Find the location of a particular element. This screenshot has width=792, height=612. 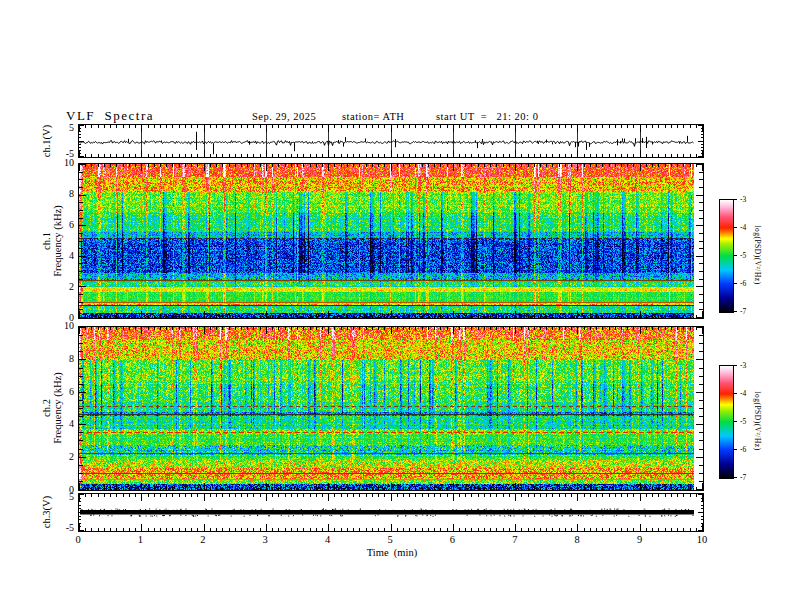

volt-tick-label-ch3: 5 is located at coordinates (61, 496).